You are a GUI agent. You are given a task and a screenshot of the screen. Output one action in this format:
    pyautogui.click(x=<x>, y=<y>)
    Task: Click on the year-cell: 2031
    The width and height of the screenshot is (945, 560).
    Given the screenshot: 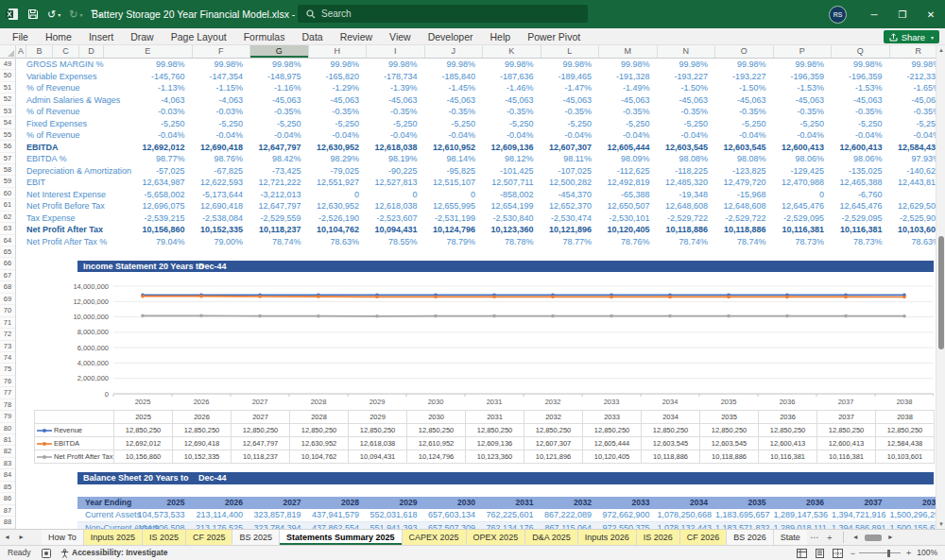 What is the action you would take?
    pyautogui.click(x=512, y=502)
    